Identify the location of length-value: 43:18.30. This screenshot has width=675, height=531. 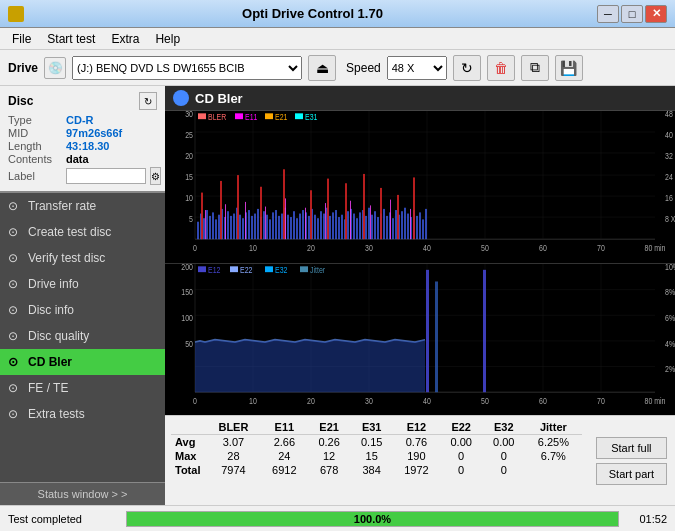
(88, 146).